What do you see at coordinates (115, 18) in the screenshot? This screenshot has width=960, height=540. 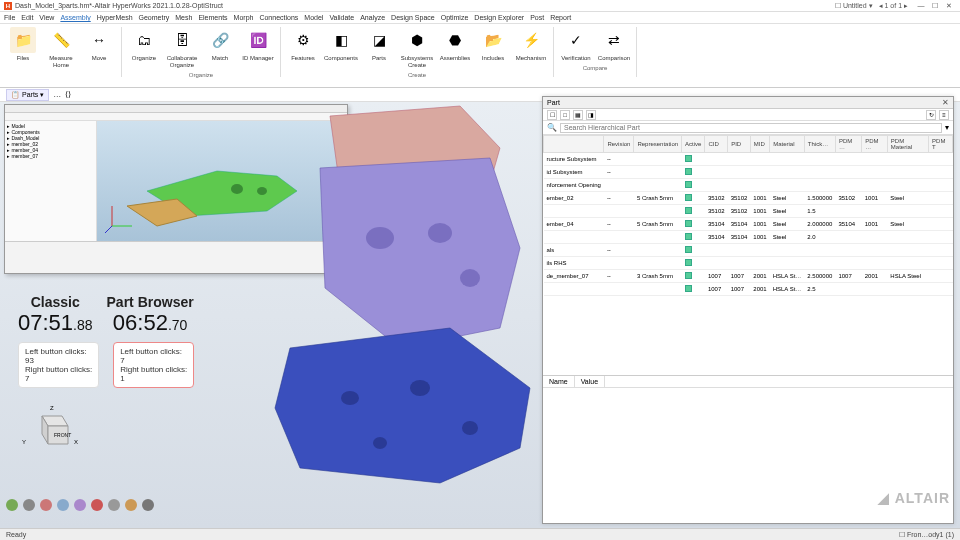 I see `menu-hypermesh: HyperMesh` at bounding box center [115, 18].